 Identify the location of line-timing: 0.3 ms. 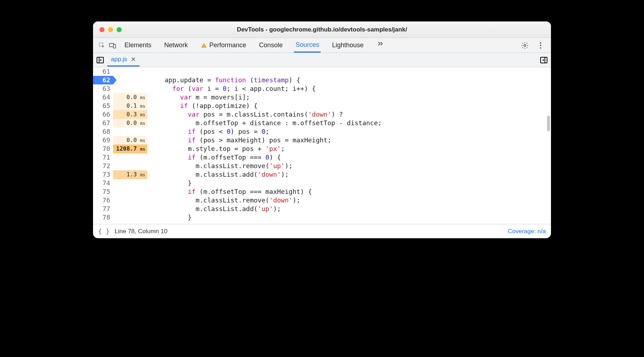
(130, 114).